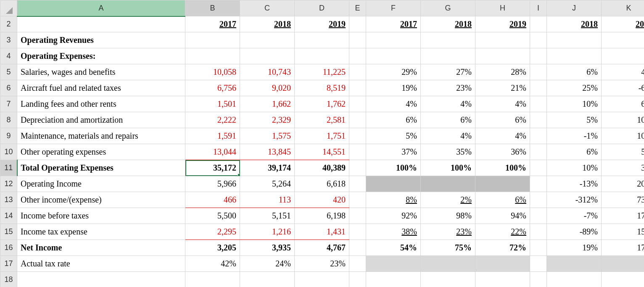 This screenshot has width=644, height=287. I want to click on cell-F6: 19%, so click(393, 88).